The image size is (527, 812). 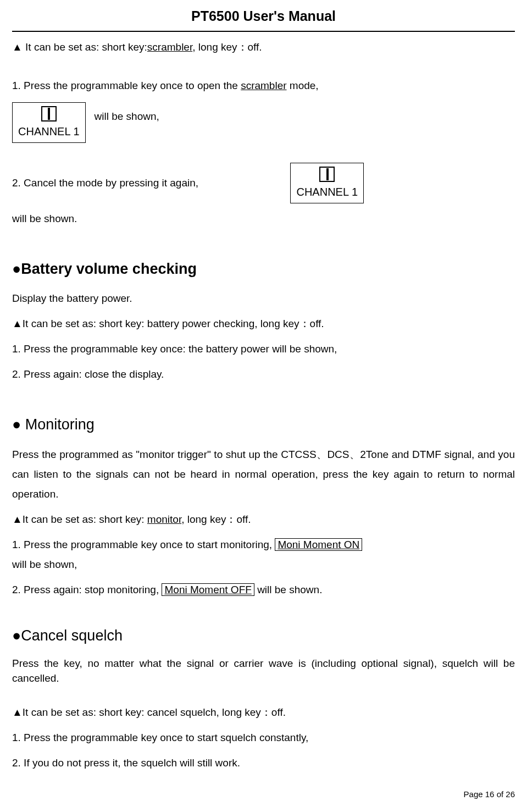 I want to click on monitoring-l3-prefix: 1. Press the programmable key once to st…, so click(x=143, y=544).